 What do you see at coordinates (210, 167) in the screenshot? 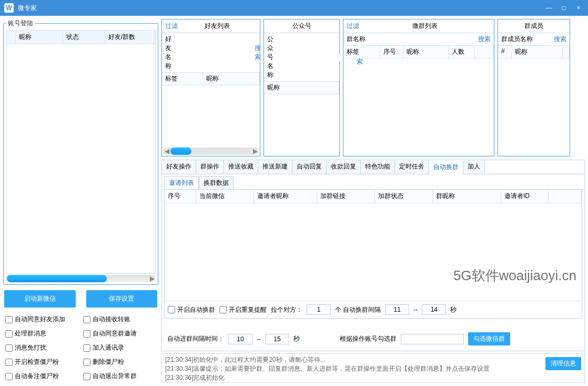
I see `tab-群操作: 群操作` at bounding box center [210, 167].